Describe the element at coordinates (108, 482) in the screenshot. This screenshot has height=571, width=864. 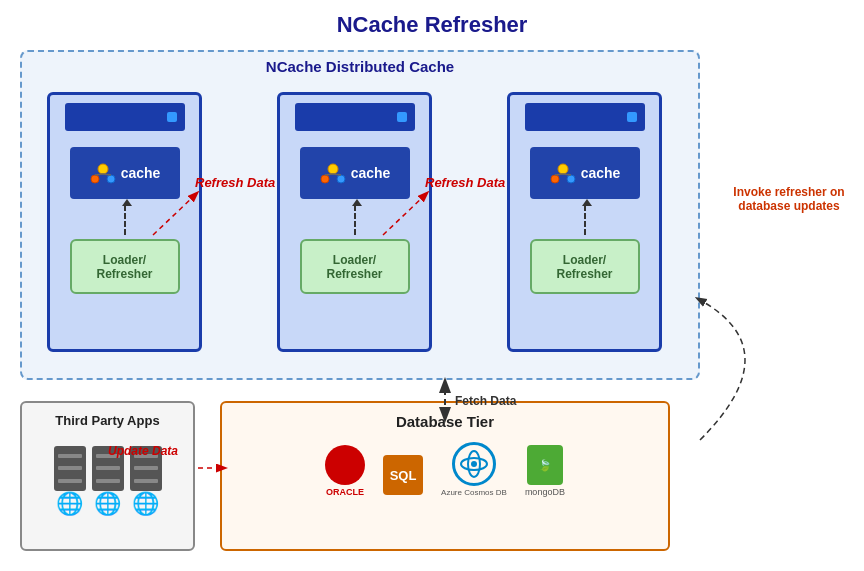
I see `server-icons: 🌐 🌐 🌐` at that location.